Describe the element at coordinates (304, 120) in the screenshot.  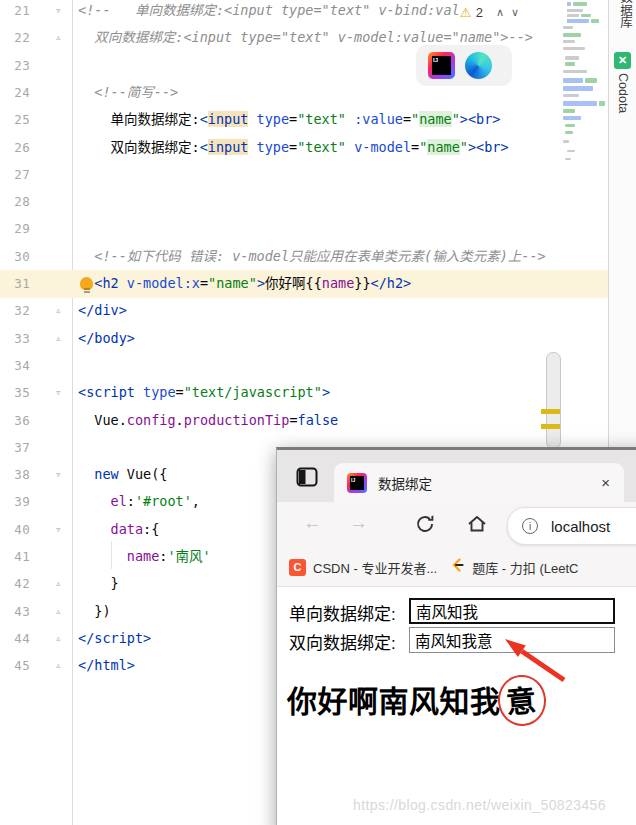
I see `code-line-25: 25 单向数据绑定:<input type="text" :value="nam…` at that location.